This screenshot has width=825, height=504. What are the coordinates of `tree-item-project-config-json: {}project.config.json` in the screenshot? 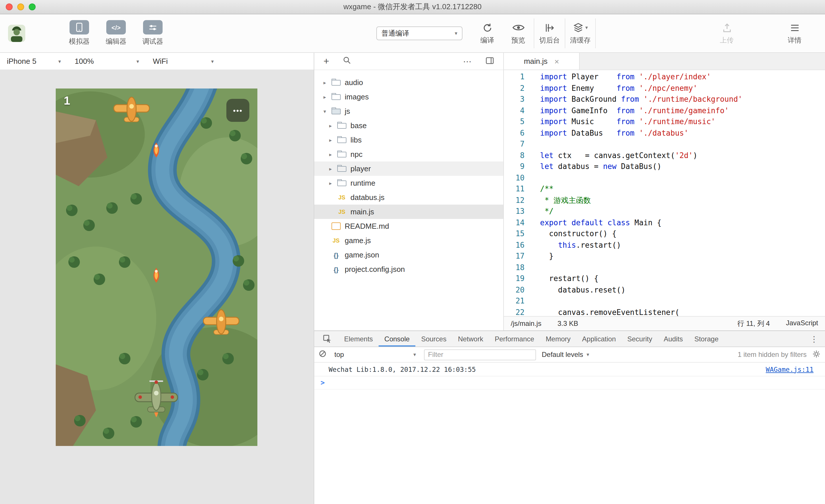 It's located at (409, 269).